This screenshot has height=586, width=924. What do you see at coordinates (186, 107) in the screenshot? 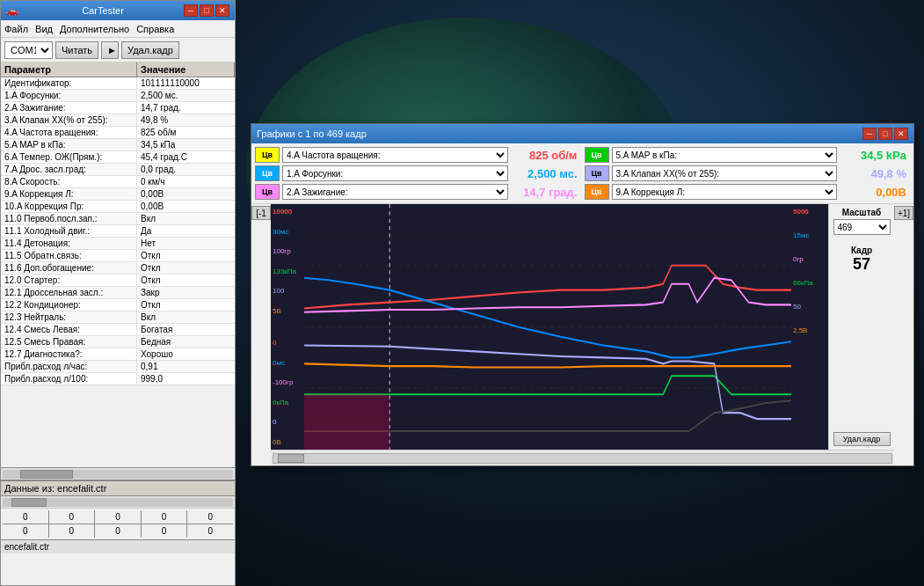
I see `cell-value: 14,7 град.` at bounding box center [186, 107].